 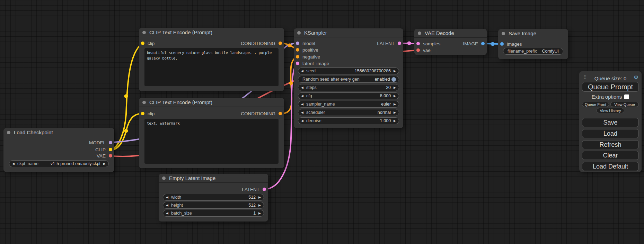 What do you see at coordinates (610, 145) in the screenshot?
I see `refresh-button: Refresh` at bounding box center [610, 145].